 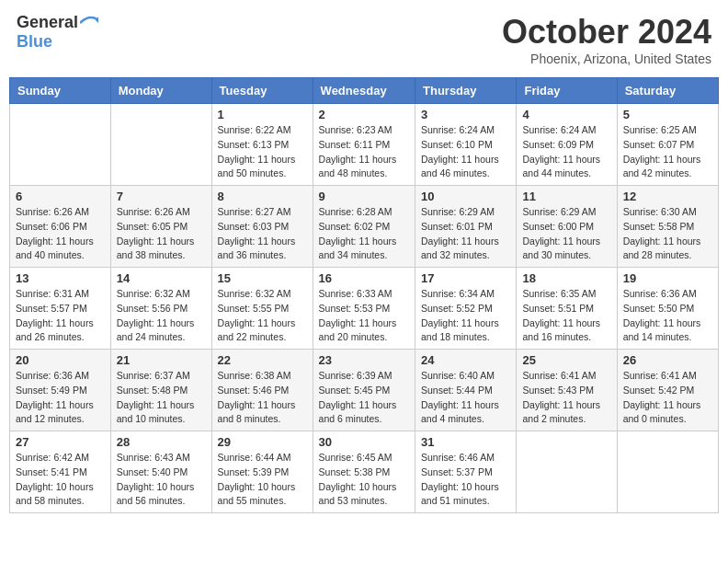 What do you see at coordinates (263, 480) in the screenshot?
I see `cell-content: Sunrise: 6:44 AM Sunset: 5:39 PM Dayligh…` at bounding box center [263, 480].